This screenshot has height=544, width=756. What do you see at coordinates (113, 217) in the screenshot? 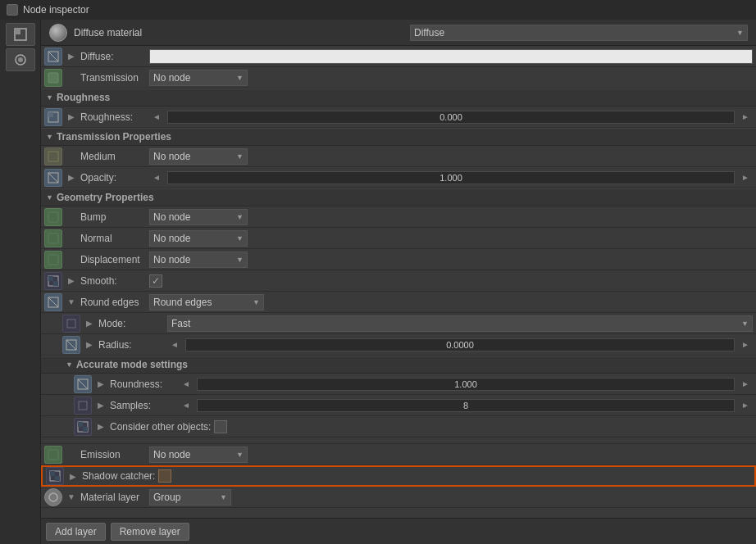
I see `bump-label: Bump` at bounding box center [113, 217].